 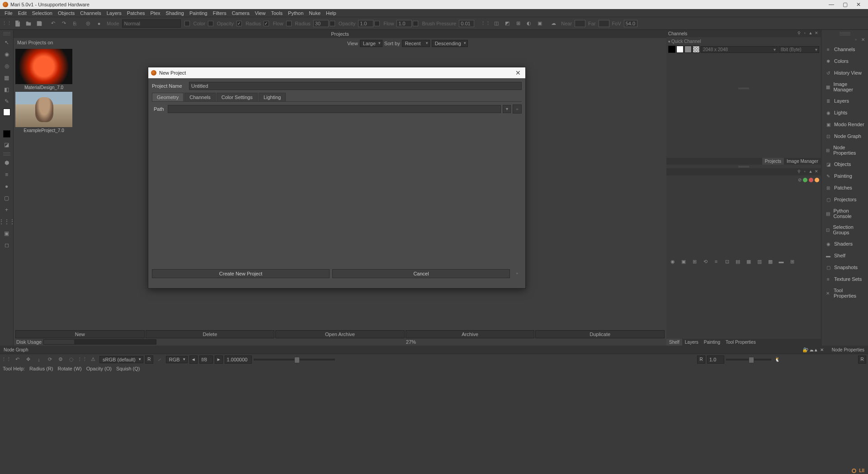 What do you see at coordinates (154, 73) in the screenshot?
I see `dialog-mari-icon` at bounding box center [154, 73].